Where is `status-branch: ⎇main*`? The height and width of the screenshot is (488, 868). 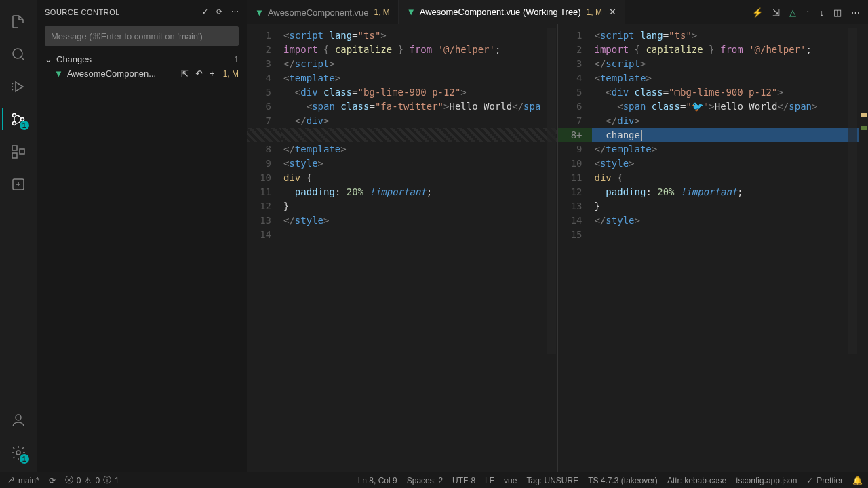 status-branch: ⎇main* is located at coordinates (22, 481).